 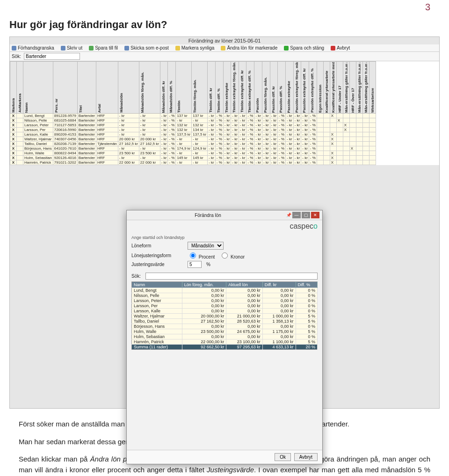 What do you see at coordinates (136, 276) in the screenshot?
I see `dialog-search-label: Sök:` at bounding box center [136, 276].